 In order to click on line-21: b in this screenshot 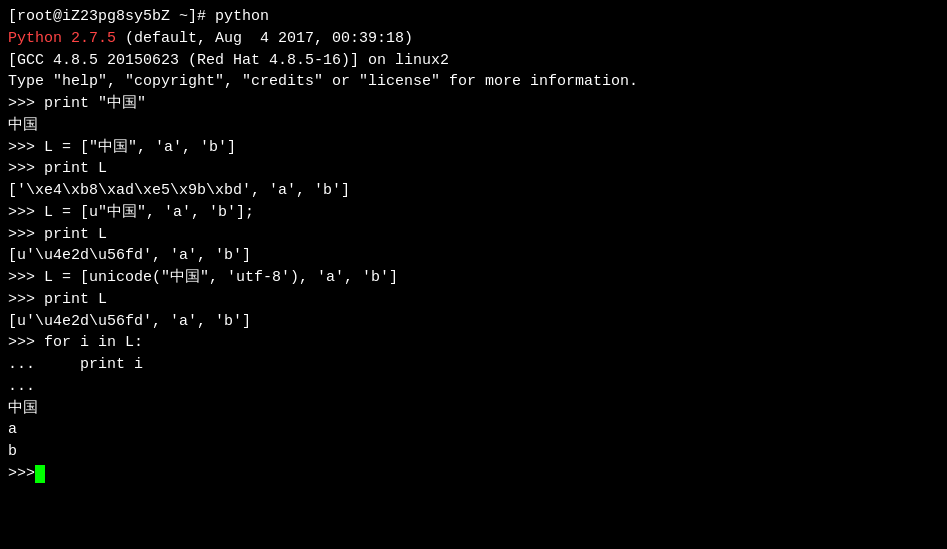, I will do `click(474, 452)`.